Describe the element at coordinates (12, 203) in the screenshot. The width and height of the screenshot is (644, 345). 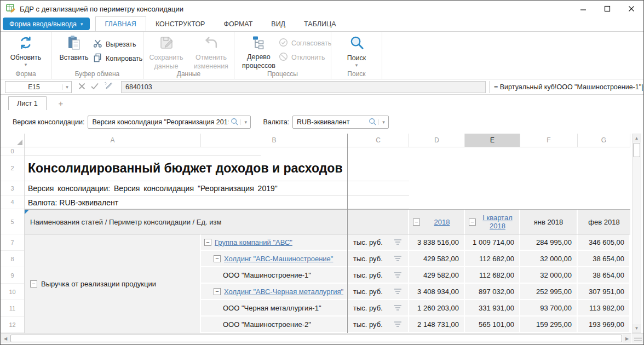
I see `row-header-4: 4` at that location.